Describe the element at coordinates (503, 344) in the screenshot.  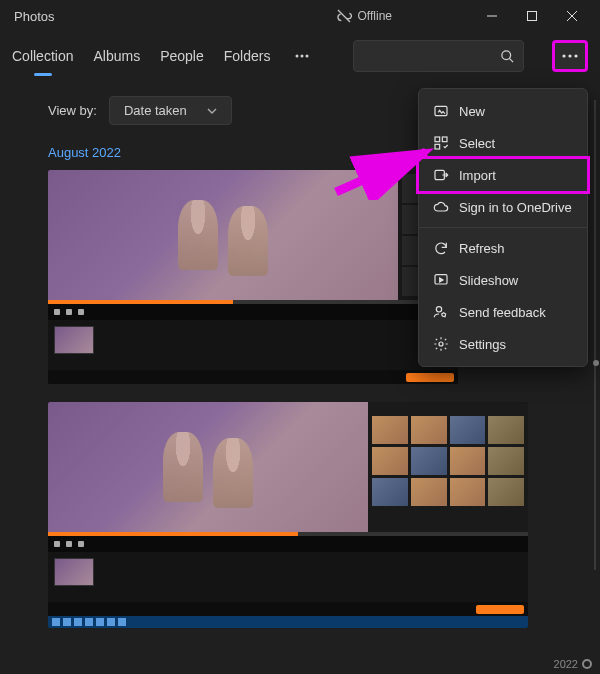
I see `menu-item-settings: Settings` at that location.